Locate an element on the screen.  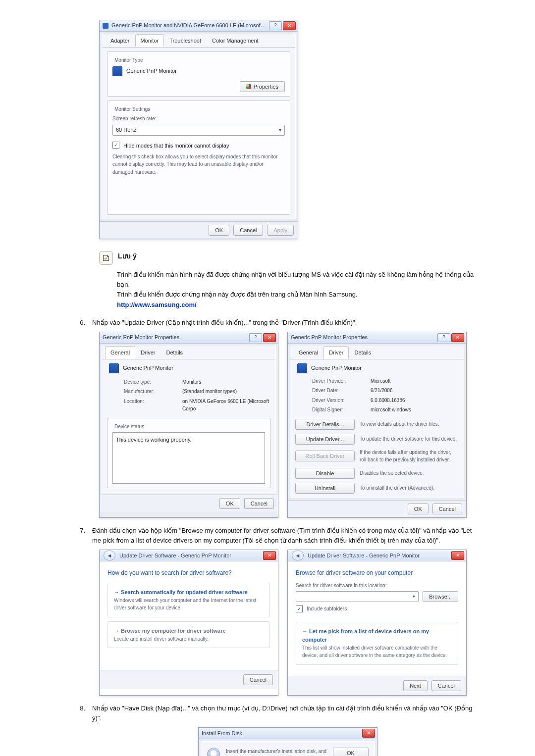
option-let-me-pick: → Let me pick from a list of device driv… is located at coordinates (377, 644).